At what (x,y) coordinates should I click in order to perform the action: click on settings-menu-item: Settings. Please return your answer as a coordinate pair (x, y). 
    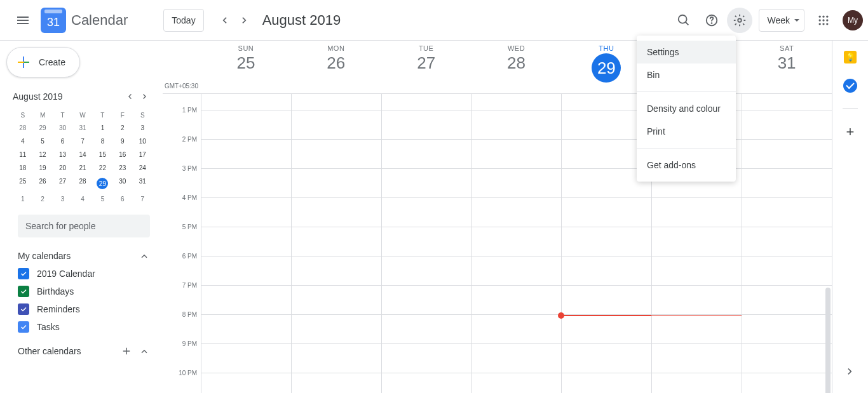
    Looking at the image, I should click on (686, 52).